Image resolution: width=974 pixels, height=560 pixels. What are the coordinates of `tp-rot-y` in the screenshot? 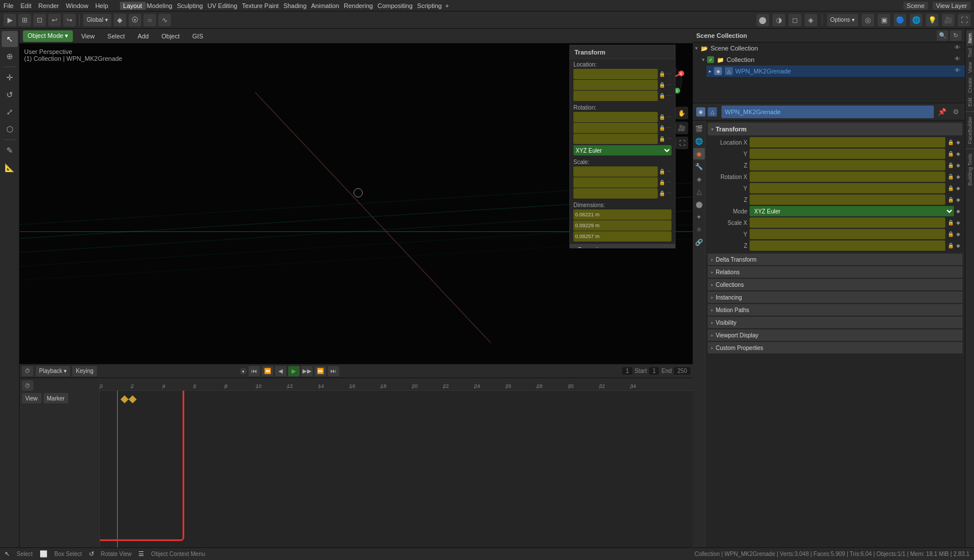 It's located at (615, 128).